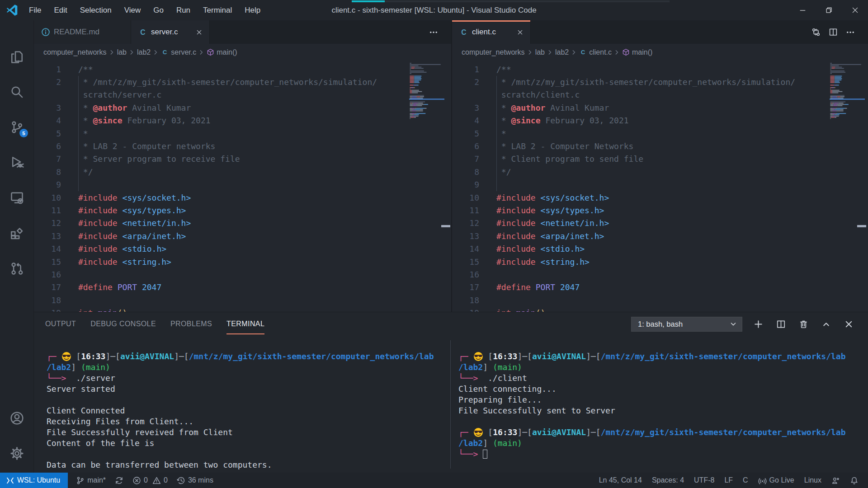 The image size is (868, 488). What do you see at coordinates (17, 92) in the screenshot?
I see `activity-item-search` at bounding box center [17, 92].